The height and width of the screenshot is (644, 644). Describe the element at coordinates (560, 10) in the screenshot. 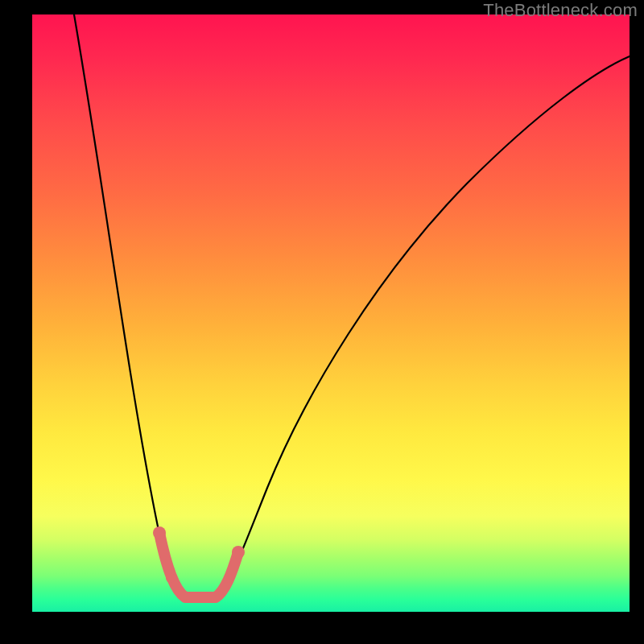

I see `watermark-text: TheBottleneck.com` at that location.